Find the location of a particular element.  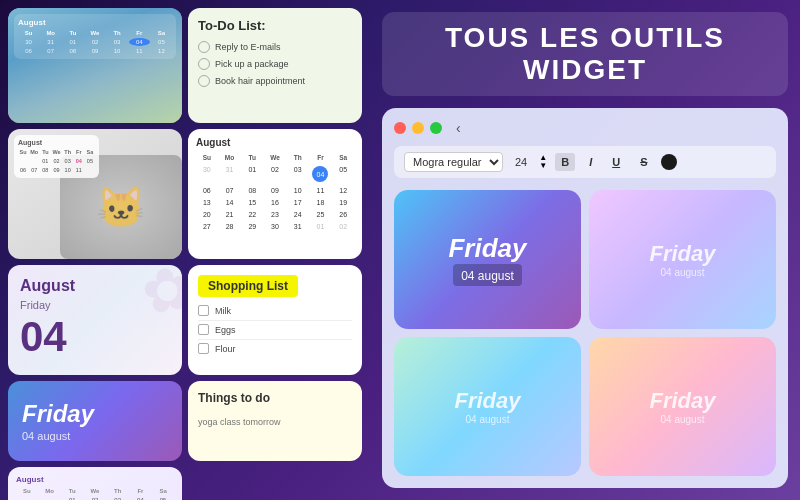

cal-hdr: Fr is located at coordinates (140, 33).